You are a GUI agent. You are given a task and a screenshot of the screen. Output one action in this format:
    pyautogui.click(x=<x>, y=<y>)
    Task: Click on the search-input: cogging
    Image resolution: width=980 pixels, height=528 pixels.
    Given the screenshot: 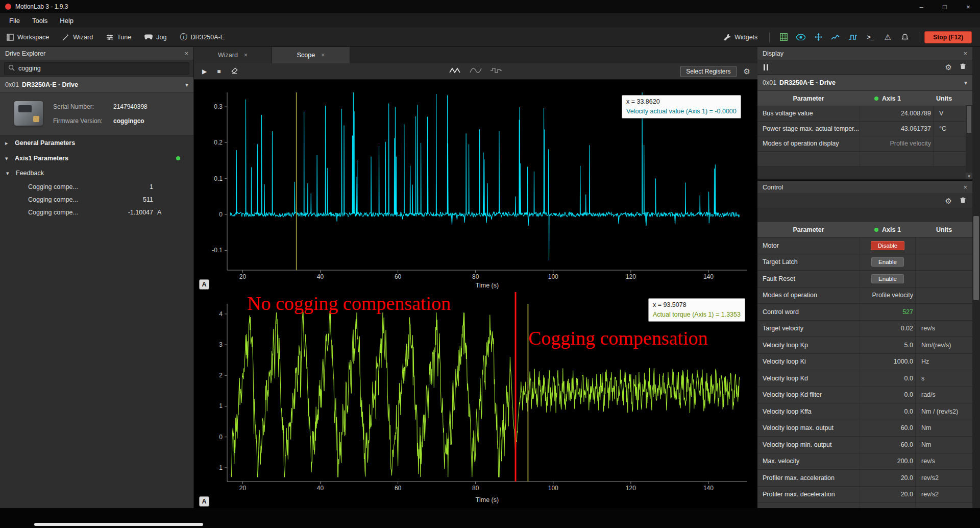 What is the action you would take?
    pyautogui.click(x=97, y=68)
    